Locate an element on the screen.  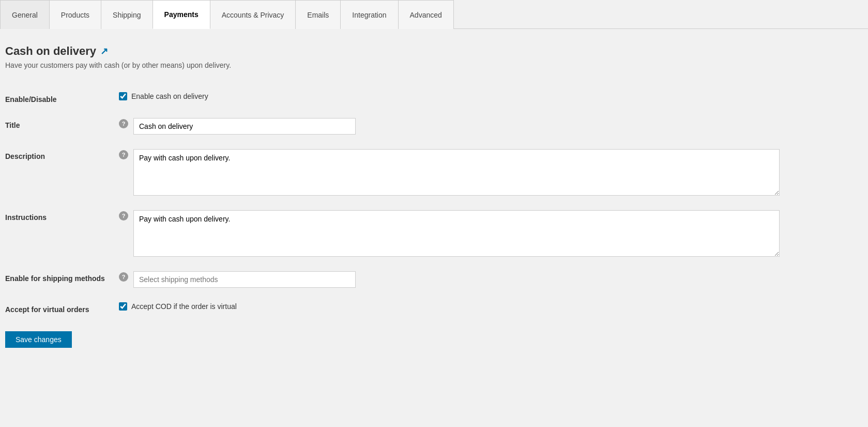
top-tabs: GeneralProductsShippingPaymentsAccounts … is located at coordinates (434, 14).